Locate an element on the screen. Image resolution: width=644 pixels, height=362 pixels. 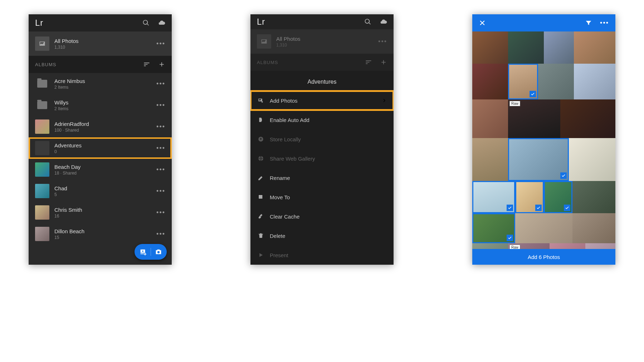
album-row: Chris Smith16••• is located at coordinates (100, 212).